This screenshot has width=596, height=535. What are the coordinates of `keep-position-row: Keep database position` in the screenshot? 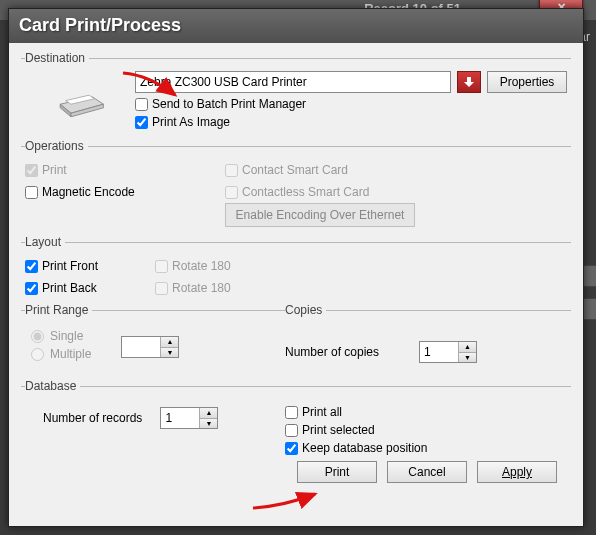 It's located at (426, 448).